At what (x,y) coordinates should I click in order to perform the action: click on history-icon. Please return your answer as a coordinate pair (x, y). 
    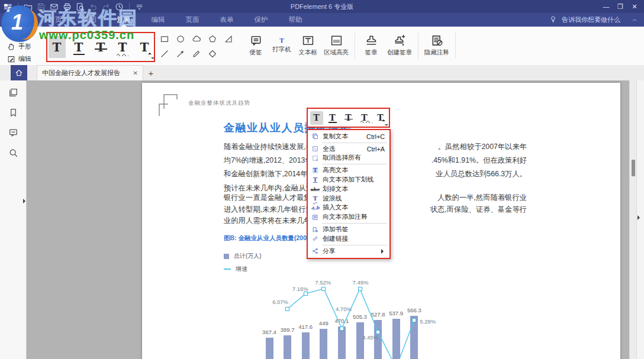
    Looking at the image, I should click on (120, 7).